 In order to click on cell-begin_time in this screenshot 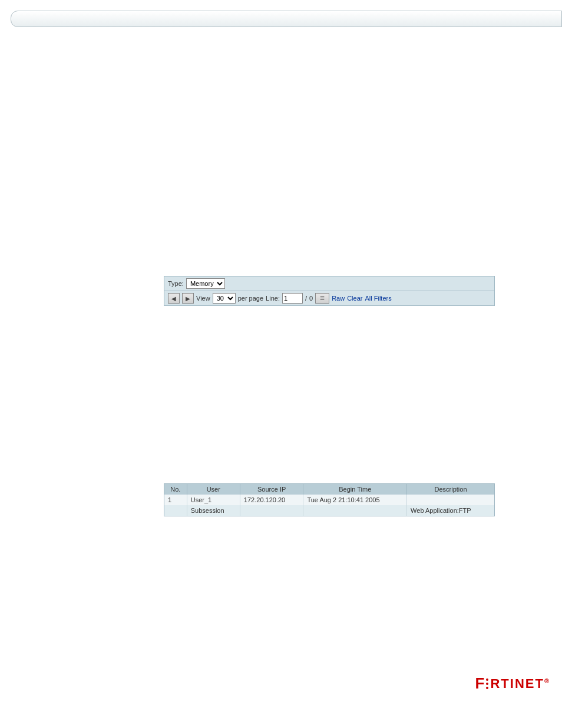, I will do `click(355, 510)`.